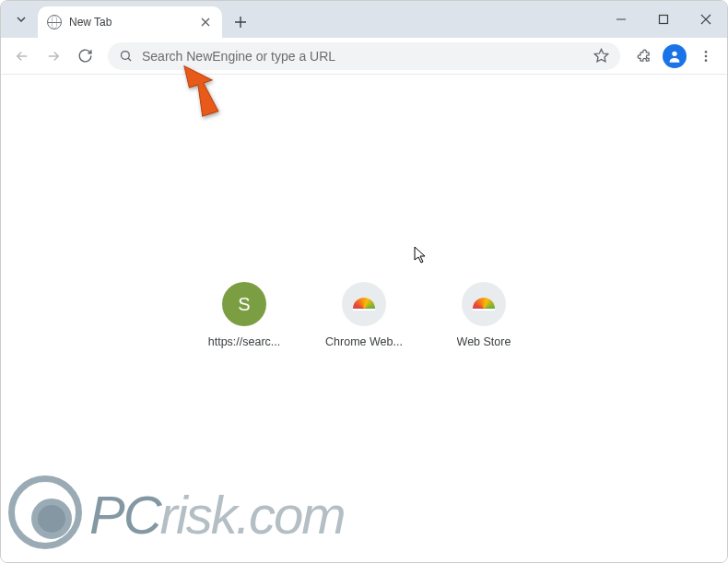 This screenshot has width=728, height=563. What do you see at coordinates (21, 19) in the screenshot?
I see `search-tabs-button` at bounding box center [21, 19].